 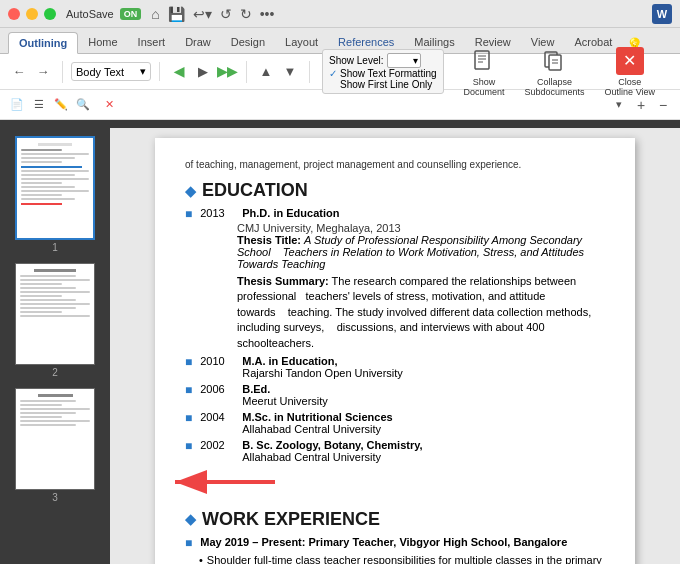 What do you see at coordinates (383, 72) in the screenshot?
I see `show-level-panel: Show Level: ▾ ✓ Show Text Formatting ✓ S…` at bounding box center [383, 72].